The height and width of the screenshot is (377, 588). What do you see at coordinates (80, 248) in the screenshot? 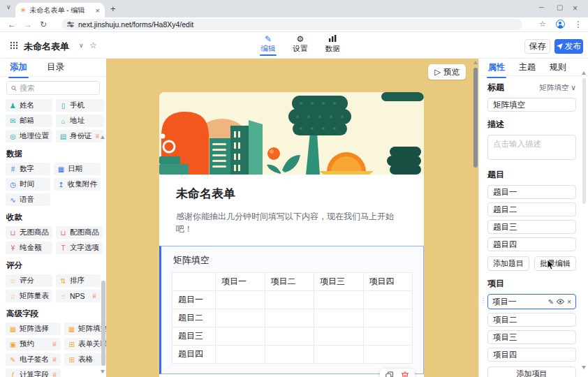
I see `field-chip: T文字选项` at bounding box center [80, 248].